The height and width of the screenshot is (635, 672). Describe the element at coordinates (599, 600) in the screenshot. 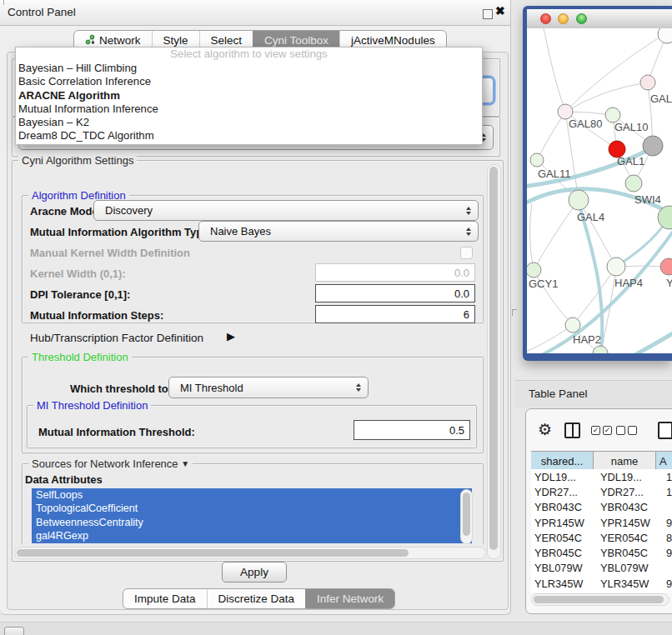

I see `table-hscrollbar-thumb` at that location.